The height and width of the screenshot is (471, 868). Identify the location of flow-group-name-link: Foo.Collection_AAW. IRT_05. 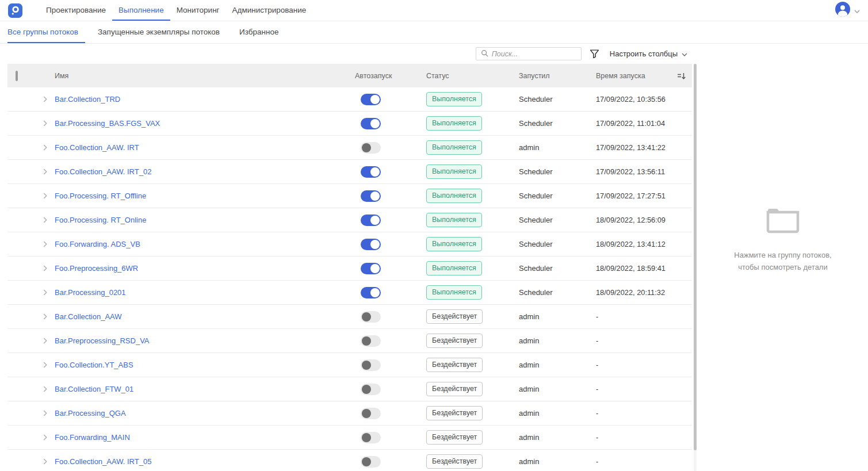
(103, 461).